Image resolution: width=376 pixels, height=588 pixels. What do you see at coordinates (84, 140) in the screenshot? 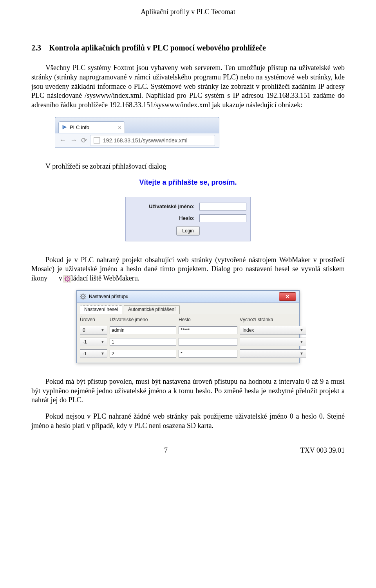
I see `reload-icon: ⟳` at bounding box center [84, 140].